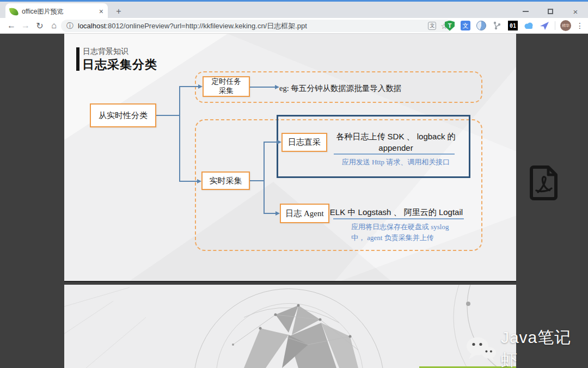 Image resolution: width=588 pixels, height=368 pixels. Describe the element at coordinates (408, 232) in the screenshot. I see `agent-note: 应用将日志保存在硬盘或 syslog中， agent 负责采集并上传` at that location.